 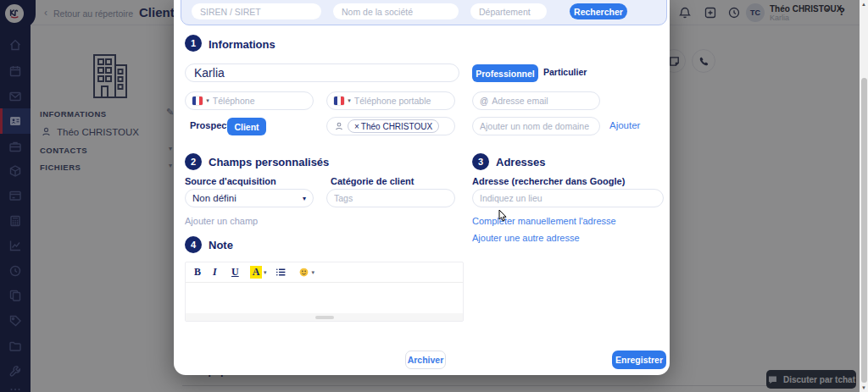 What do you see at coordinates (231, 181) in the screenshot?
I see `source-label: Source d'acquisition` at bounding box center [231, 181].